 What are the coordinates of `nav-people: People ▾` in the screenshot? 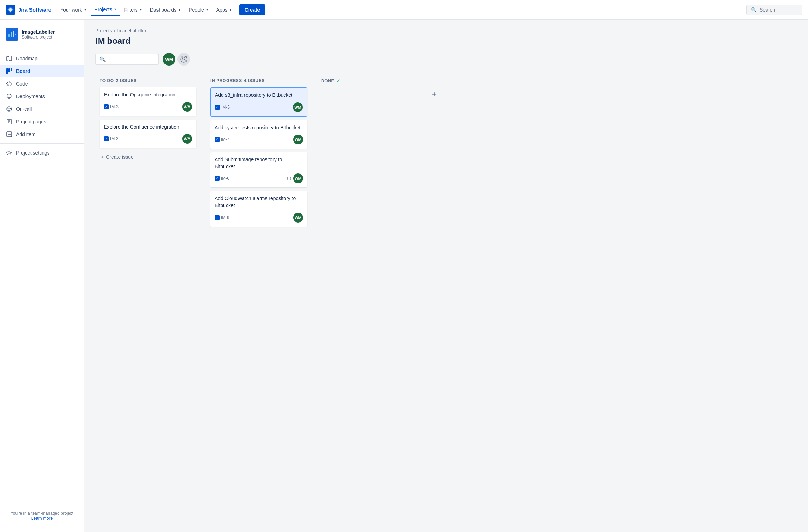 It's located at (198, 10).